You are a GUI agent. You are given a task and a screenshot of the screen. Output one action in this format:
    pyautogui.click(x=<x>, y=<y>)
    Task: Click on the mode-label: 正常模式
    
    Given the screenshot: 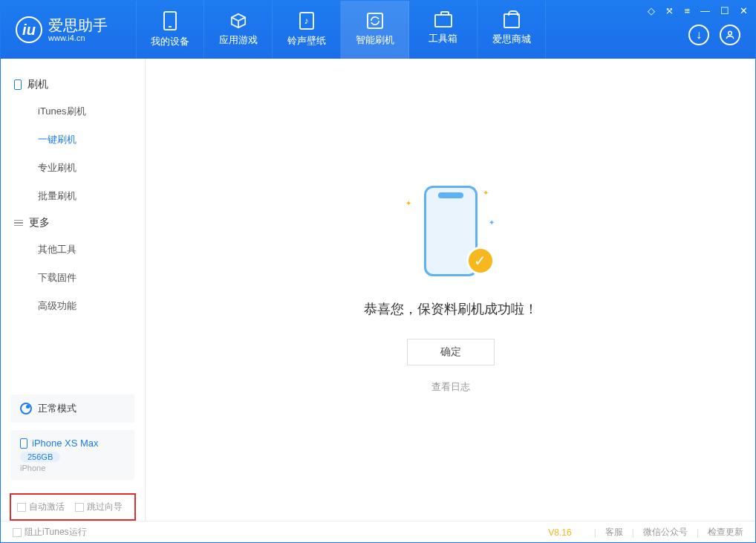 What is the action you would take?
    pyautogui.click(x=57, y=409)
    